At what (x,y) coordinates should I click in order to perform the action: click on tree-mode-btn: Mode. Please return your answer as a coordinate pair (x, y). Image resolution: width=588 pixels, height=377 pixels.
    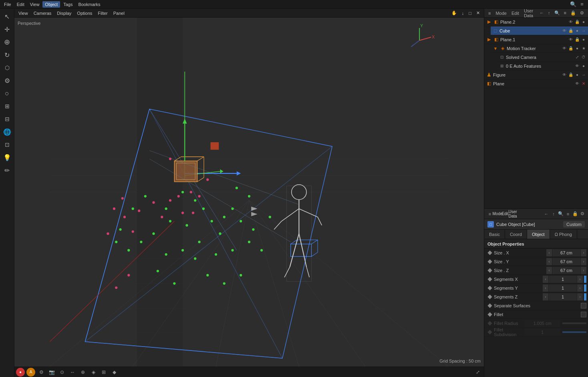
    Looking at the image, I should click on (501, 13).